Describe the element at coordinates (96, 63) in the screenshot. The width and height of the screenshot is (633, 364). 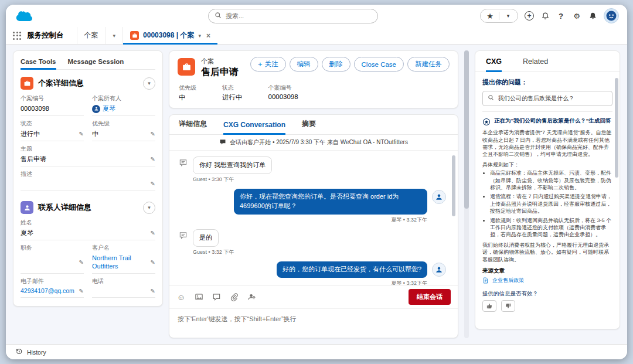
I see `tab-message-session: Message Session` at that location.